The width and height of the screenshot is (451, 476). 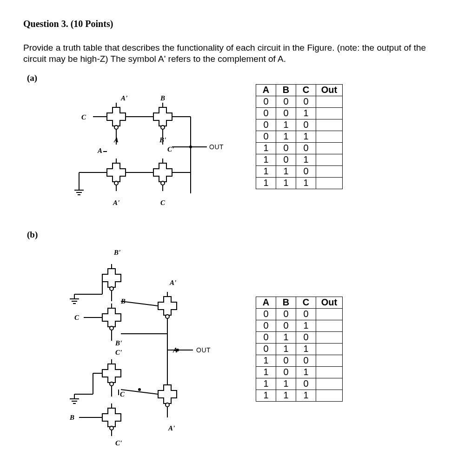 What do you see at coordinates (226, 53) in the screenshot?
I see `question-instructions: Provide a truth table that describes the…` at bounding box center [226, 53].